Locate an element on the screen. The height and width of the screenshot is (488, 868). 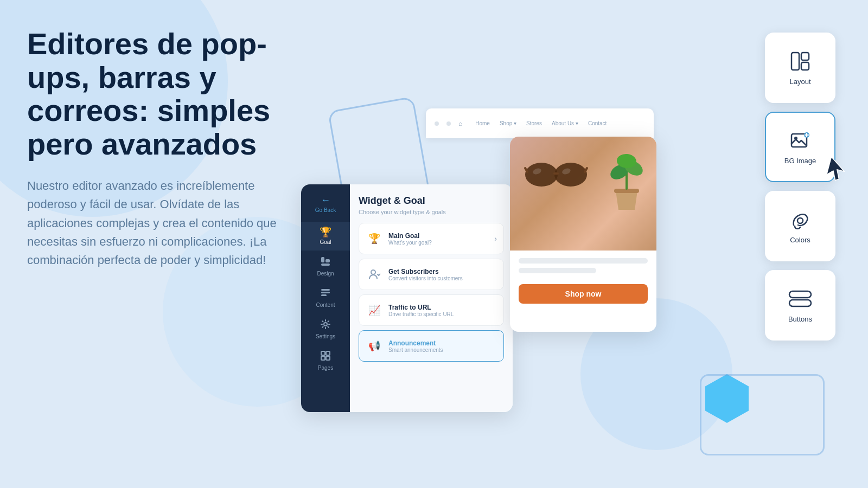
goal-text-traffic: Traffic to URL Drive traffic to specific… is located at coordinates (443, 310).